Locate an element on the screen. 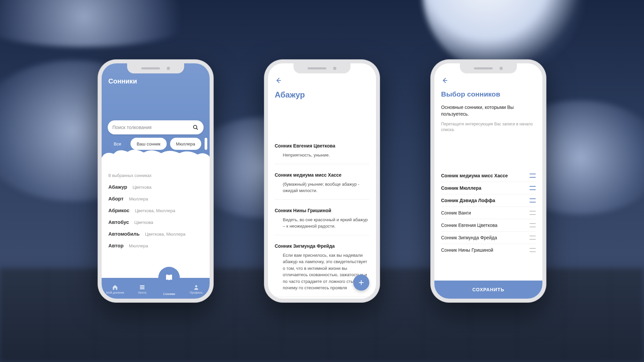 This screenshot has width=644, height=362. source-label: Сонник медиума мисс Хассе is located at coordinates (322, 175).